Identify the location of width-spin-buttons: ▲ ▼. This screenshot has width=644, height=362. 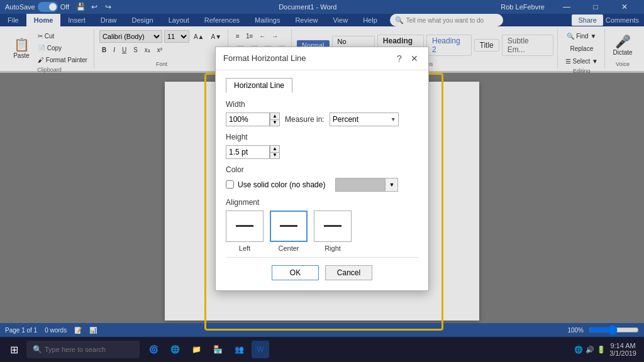
(275, 119).